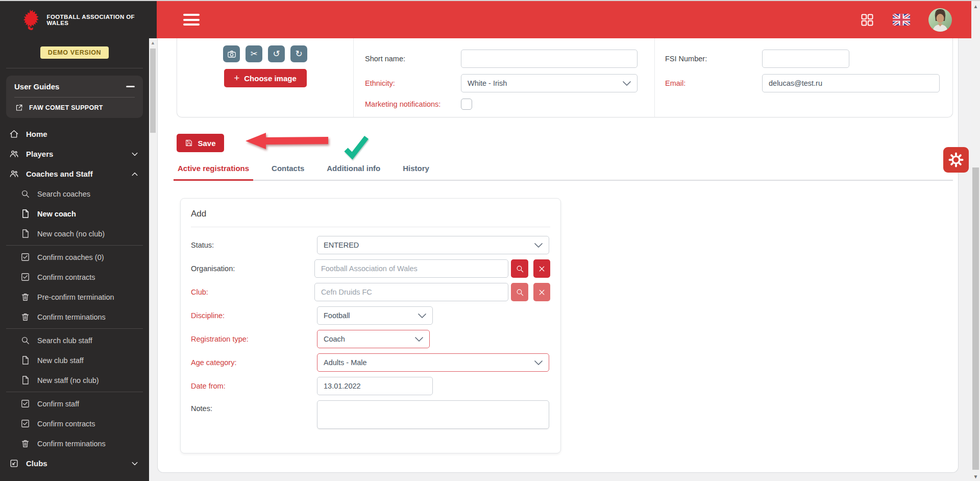  What do you see at coordinates (14, 134) in the screenshot?
I see `home-icon` at bounding box center [14, 134].